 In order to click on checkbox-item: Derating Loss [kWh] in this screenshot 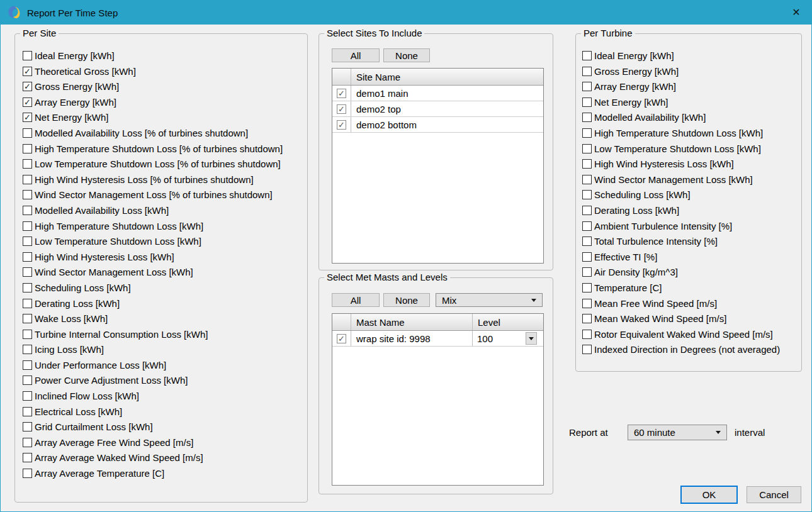, I will do `click(681, 210)`.